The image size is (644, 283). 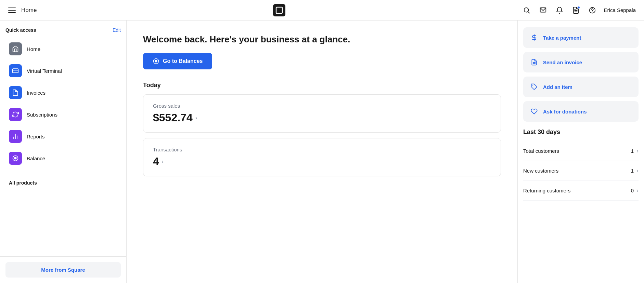 I want to click on total-customers-label: Total customers, so click(x=541, y=151).